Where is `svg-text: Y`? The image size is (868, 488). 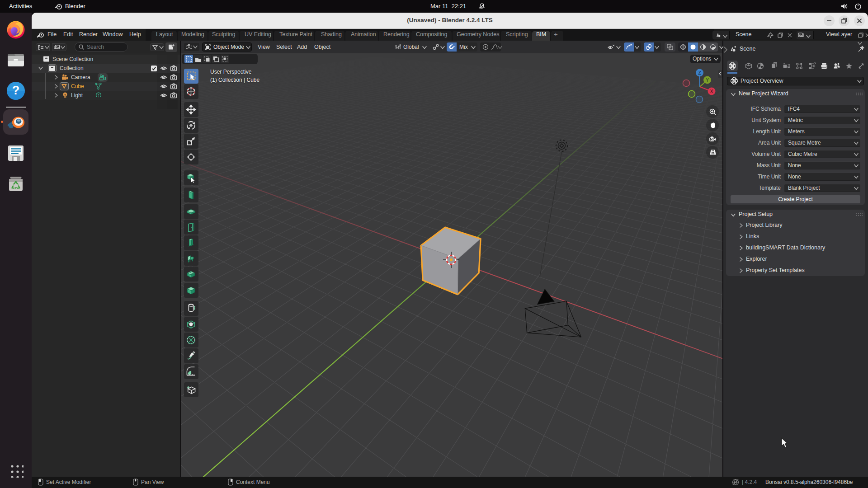
svg-text: Y is located at coordinates (707, 80).